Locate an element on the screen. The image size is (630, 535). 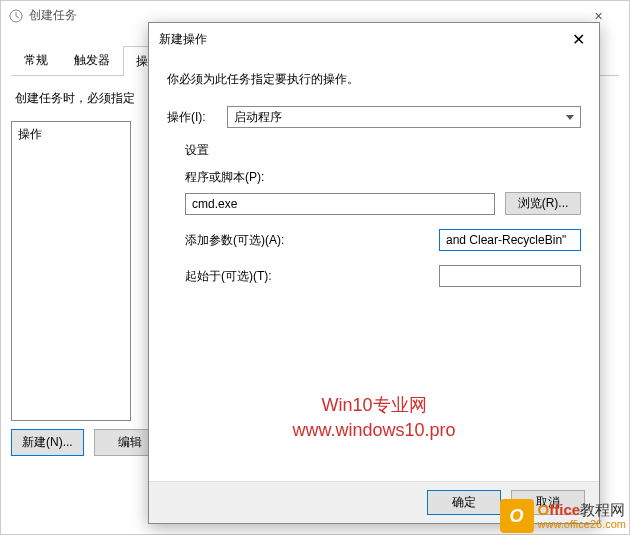
browse-button-label: 浏览(R)... is located at coordinates (544, 203).